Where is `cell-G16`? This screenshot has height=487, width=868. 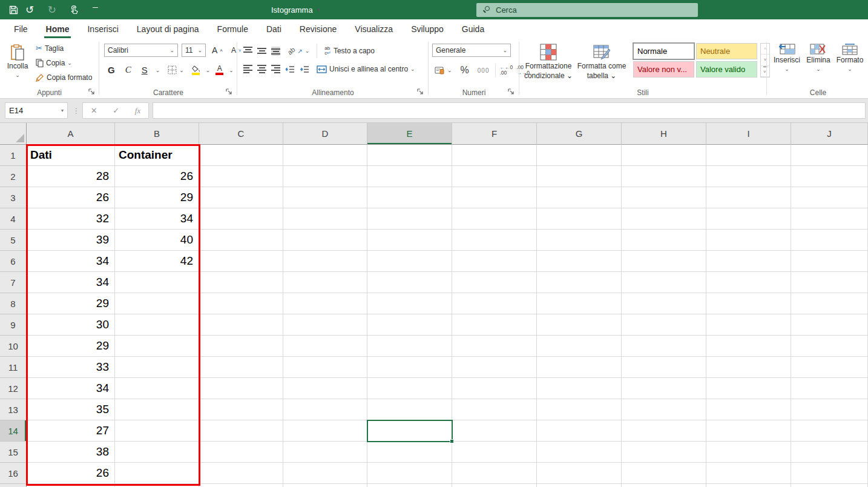 cell-G16 is located at coordinates (579, 474).